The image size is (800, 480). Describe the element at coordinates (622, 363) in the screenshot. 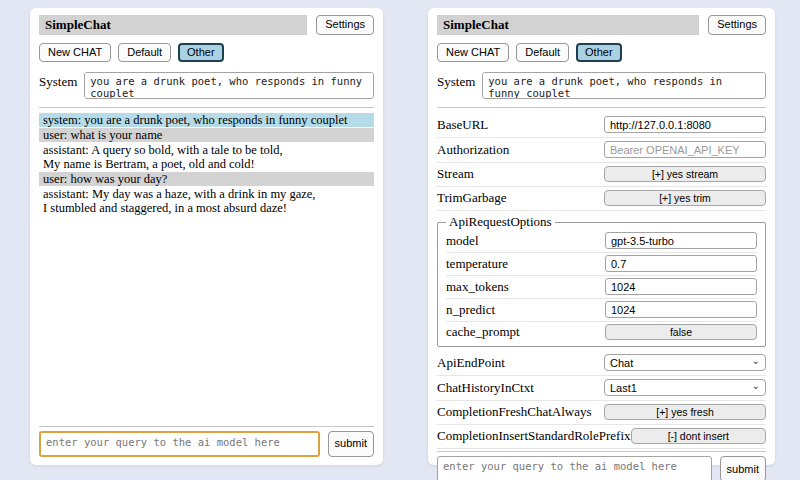

I see `apiendpoint-selected-value: Chat` at that location.